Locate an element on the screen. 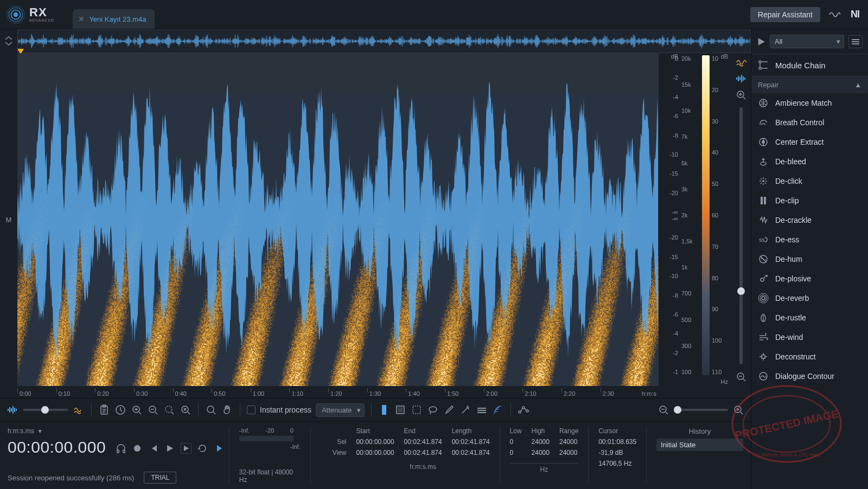 The image size is (868, 489). frequency-scale: 20k15k10k7k5k3k2k1,5k1k700500300100 is located at coordinates (690, 220).